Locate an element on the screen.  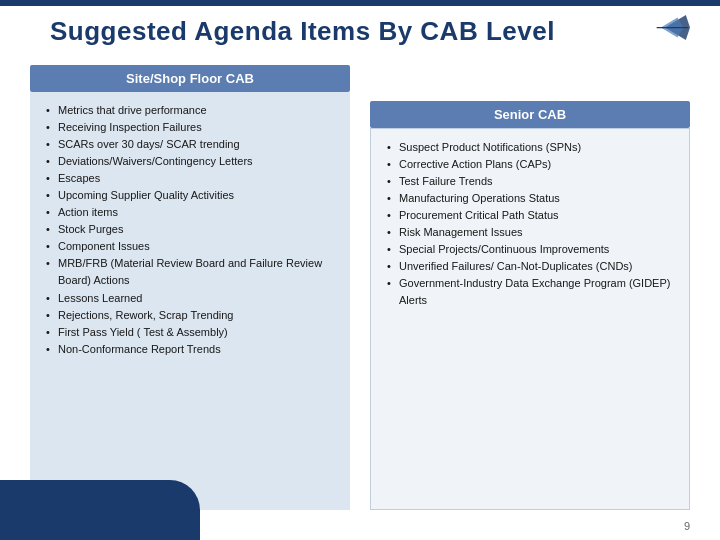
list-item: Stock Purges is located at coordinates (190, 230).